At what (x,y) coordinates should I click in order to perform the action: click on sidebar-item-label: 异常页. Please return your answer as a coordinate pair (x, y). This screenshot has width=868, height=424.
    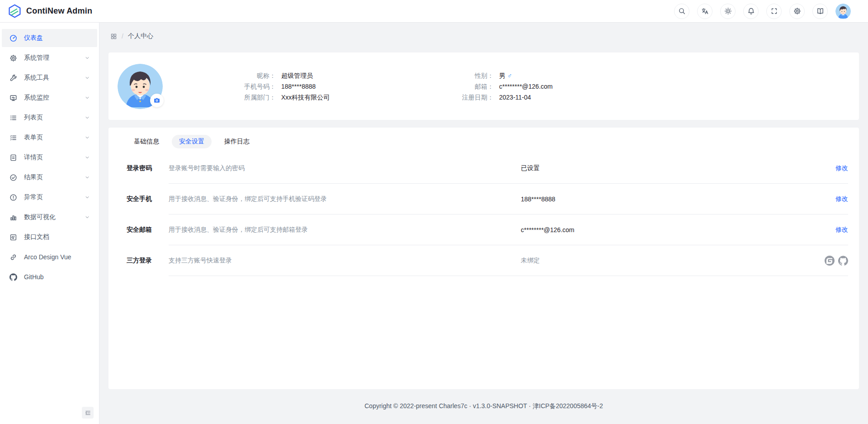
    Looking at the image, I should click on (54, 197).